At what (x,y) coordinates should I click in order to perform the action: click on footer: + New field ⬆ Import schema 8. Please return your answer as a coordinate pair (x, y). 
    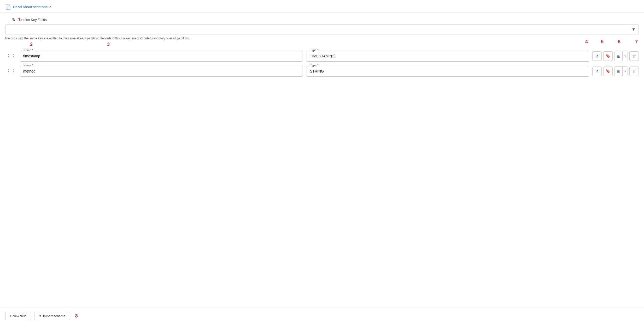
    Looking at the image, I should click on (322, 316).